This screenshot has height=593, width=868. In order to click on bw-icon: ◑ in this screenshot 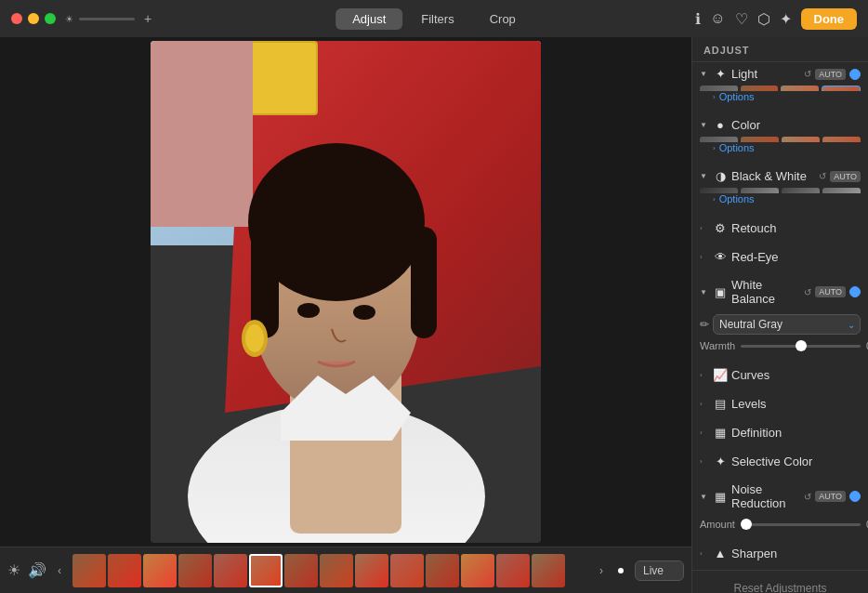, I will do `click(720, 177)`.